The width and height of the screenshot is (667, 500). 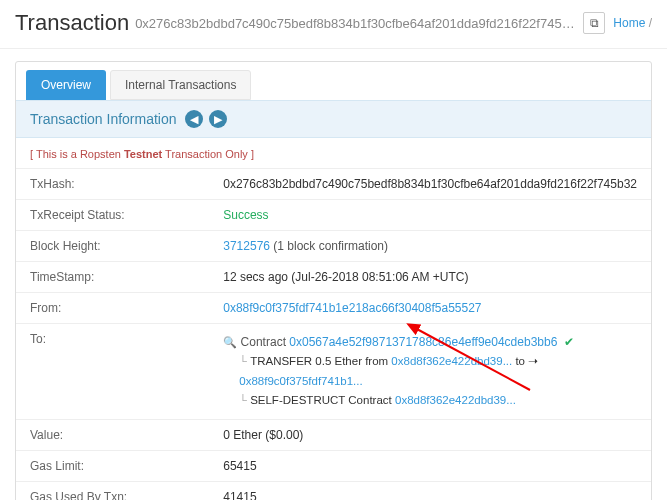 What do you see at coordinates (112, 308) in the screenshot?
I see `label-from: From:` at bounding box center [112, 308].